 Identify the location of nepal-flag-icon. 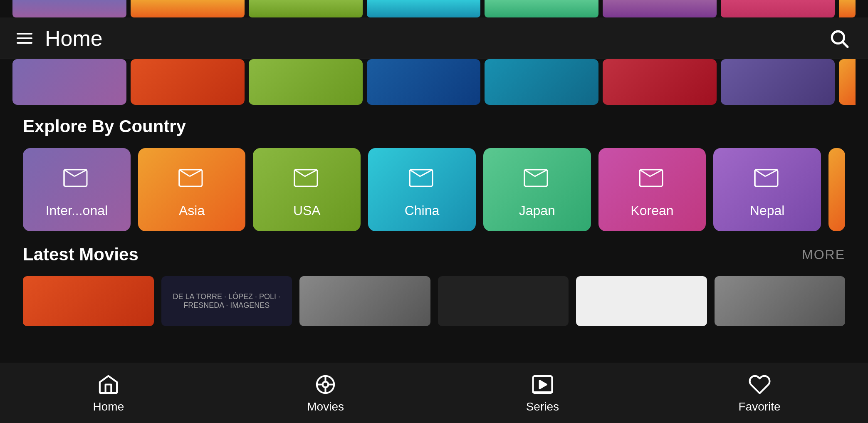
(767, 179).